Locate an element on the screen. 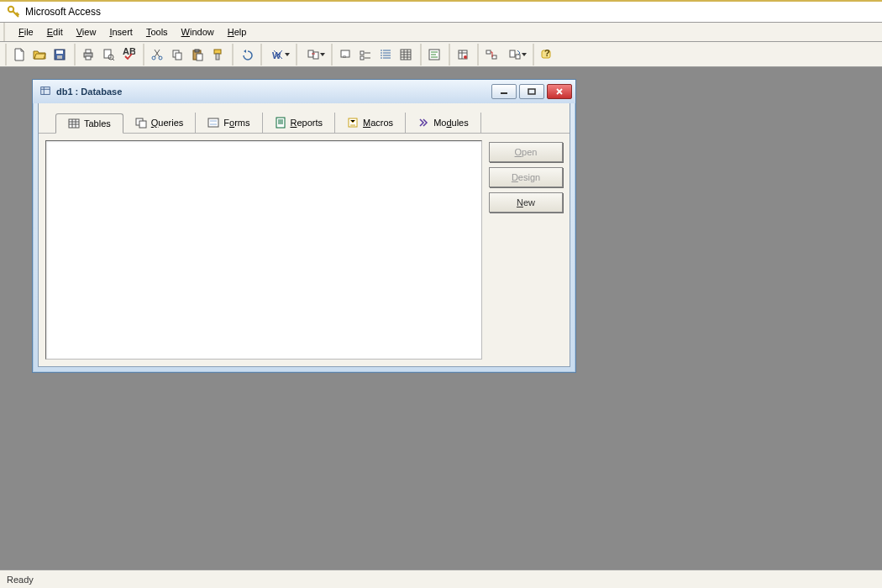 This screenshot has height=588, width=882. analyze-button is located at coordinates (313, 55).